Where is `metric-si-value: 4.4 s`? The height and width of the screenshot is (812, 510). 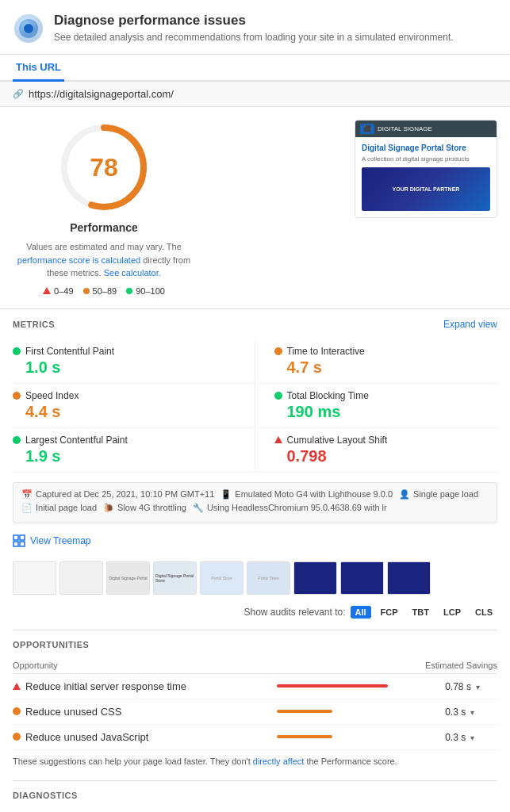 metric-si-value: 4.4 s is located at coordinates (130, 412).